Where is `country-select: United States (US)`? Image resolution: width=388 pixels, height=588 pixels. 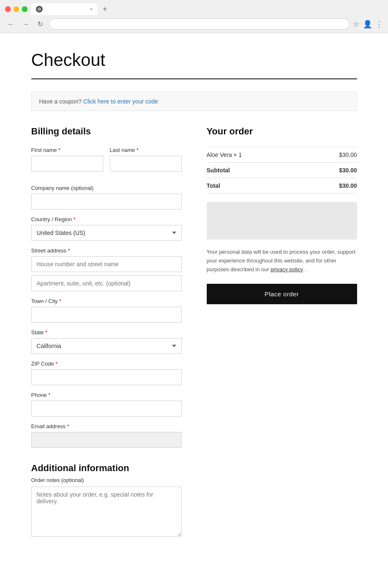 country-select: United States (US) is located at coordinates (107, 233).